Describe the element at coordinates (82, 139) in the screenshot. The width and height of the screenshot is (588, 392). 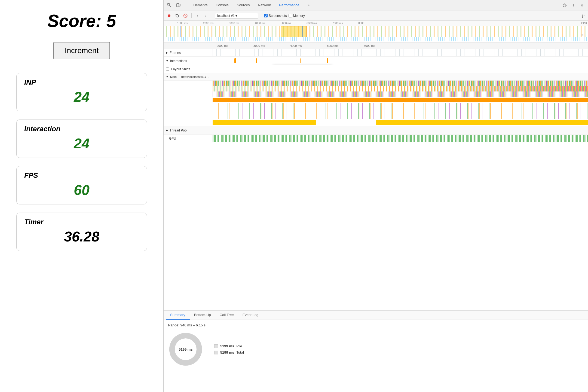
I see `interaction-card: Interaction 24` at that location.